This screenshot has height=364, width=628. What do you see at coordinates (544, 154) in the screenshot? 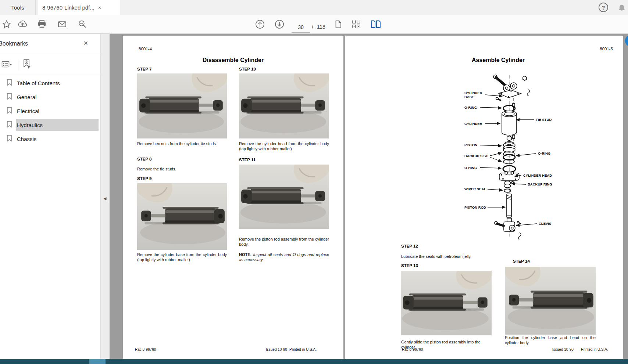
I see `label-o-ring-right: O-RING` at bounding box center [544, 154].